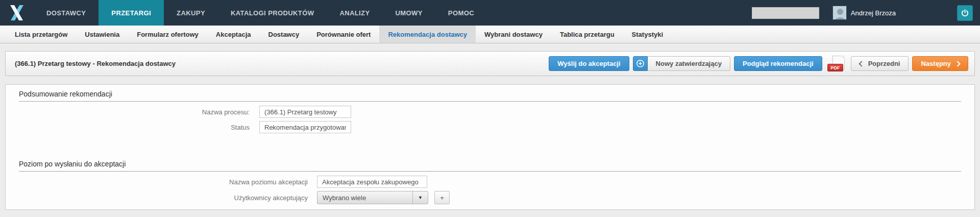 The image size is (980, 217). Describe the element at coordinates (167, 34) in the screenshot. I see `tab-formularz-ofertowy: Formularz ofertowy` at that location.